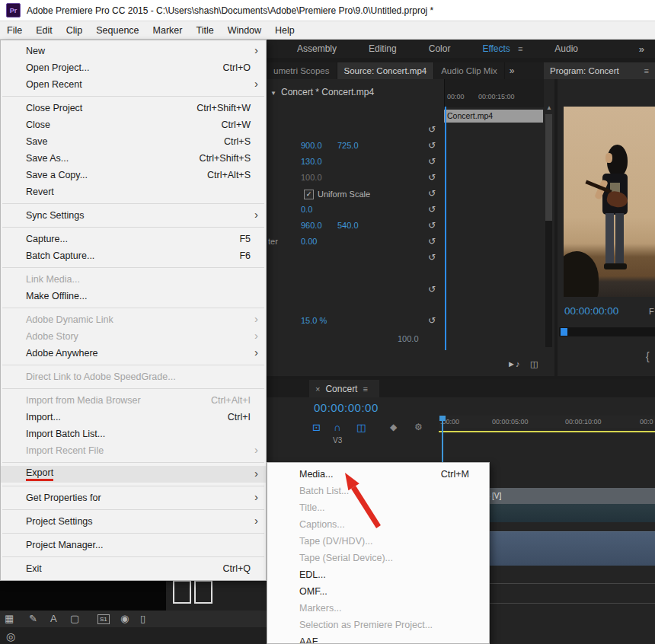 Image resolution: width=655 pixels, height=644 pixels. What do you see at coordinates (647, 356) in the screenshot?
I see `panel-resize-brace-icon: {` at bounding box center [647, 356].